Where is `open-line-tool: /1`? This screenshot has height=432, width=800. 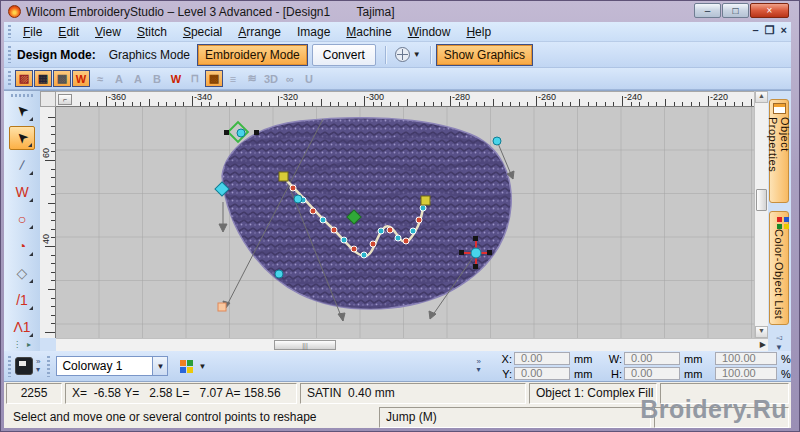 open-line-tool: /1 is located at coordinates (22, 300).